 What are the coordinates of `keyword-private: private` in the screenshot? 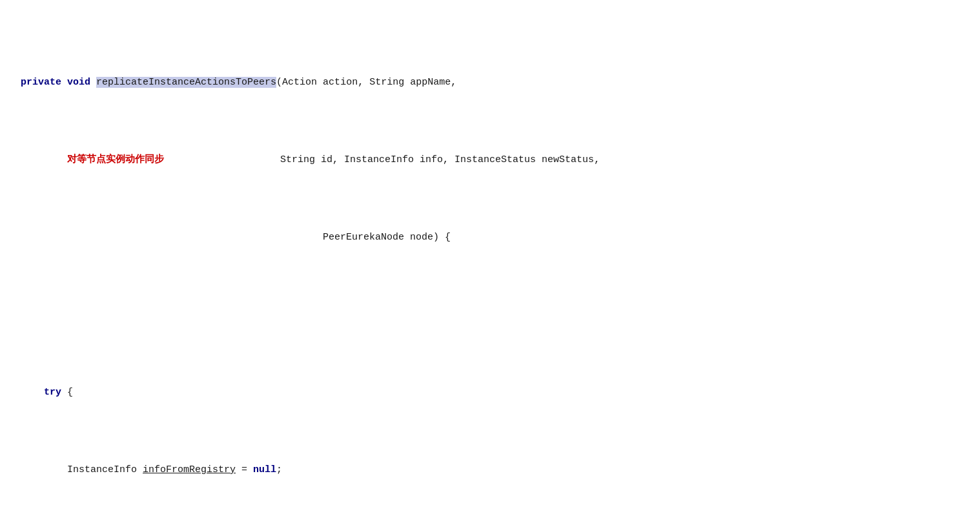 It's located at (41, 83).